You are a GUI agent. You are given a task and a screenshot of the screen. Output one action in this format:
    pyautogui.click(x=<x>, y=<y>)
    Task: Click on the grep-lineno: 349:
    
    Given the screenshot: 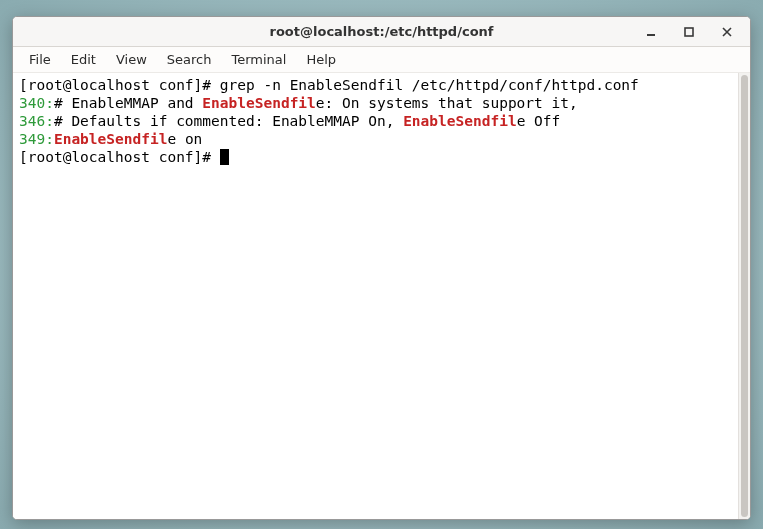 What is the action you would take?
    pyautogui.click(x=36, y=139)
    